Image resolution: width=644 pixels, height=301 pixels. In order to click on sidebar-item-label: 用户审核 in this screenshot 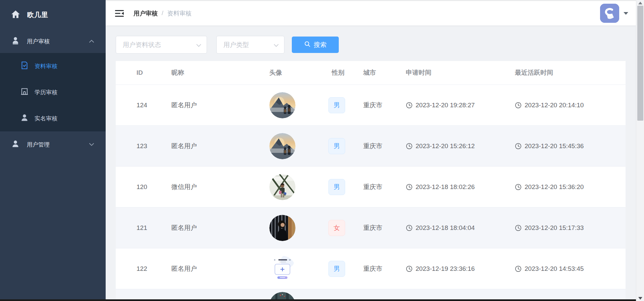, I will do `click(38, 42)`.